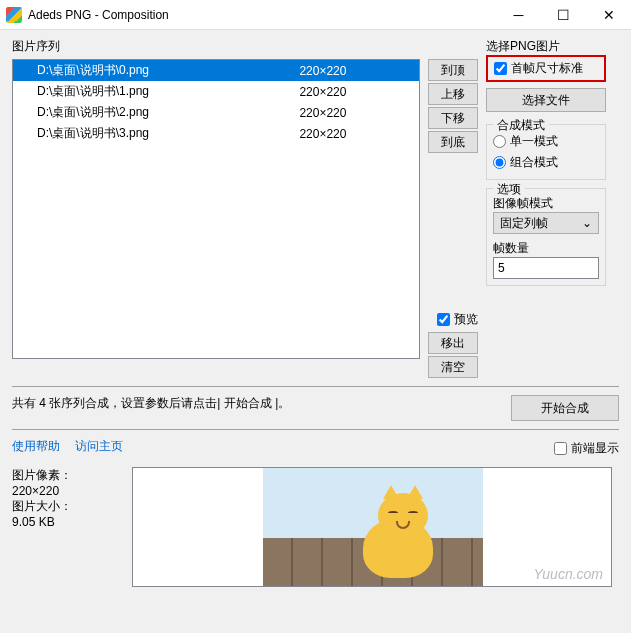 The height and width of the screenshot is (633, 631). What do you see at coordinates (216, 92) in the screenshot?
I see `list-item: D:\桌面\说明书\1.png220×220` at bounding box center [216, 92].